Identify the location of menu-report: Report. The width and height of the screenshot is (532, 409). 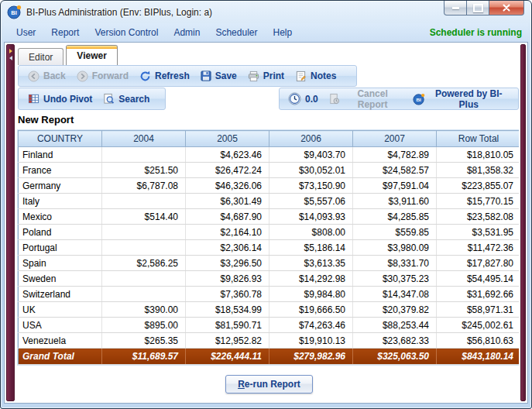
(65, 33).